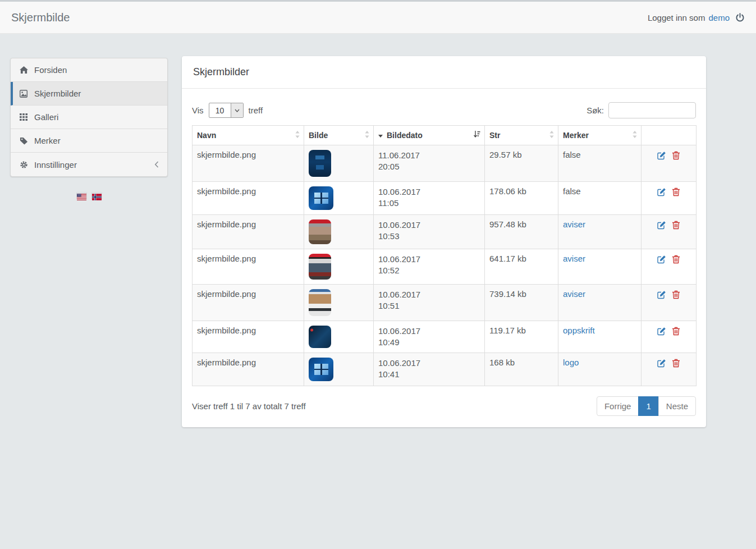 Image resolution: width=756 pixels, height=549 pixels. Describe the element at coordinates (600, 164) in the screenshot. I see `cell-merker: false` at that location.